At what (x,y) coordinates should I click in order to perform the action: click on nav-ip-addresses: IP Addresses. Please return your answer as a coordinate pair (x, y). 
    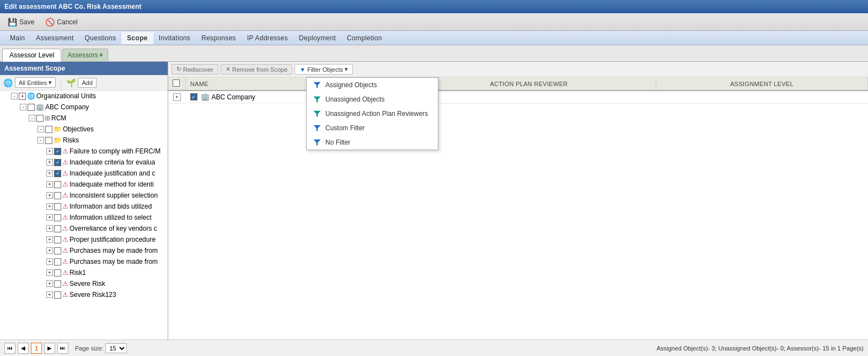
    Looking at the image, I should click on (267, 38).